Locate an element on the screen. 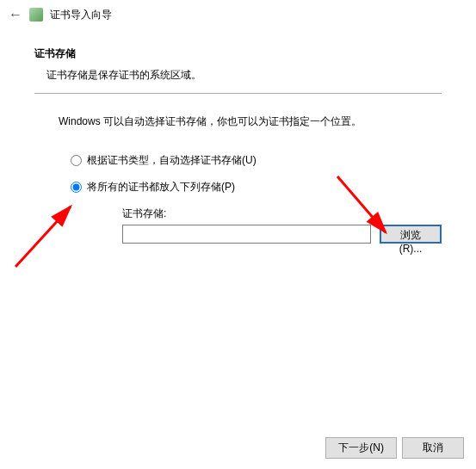  radio-auto-select: 根据证书类型，自动选择证书存储(U) is located at coordinates (257, 160).